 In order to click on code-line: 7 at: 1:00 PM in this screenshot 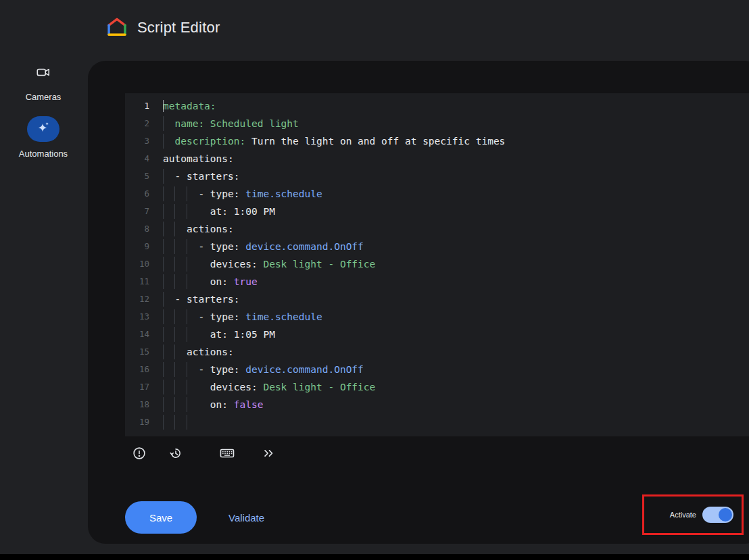, I will do `click(437, 211)`.